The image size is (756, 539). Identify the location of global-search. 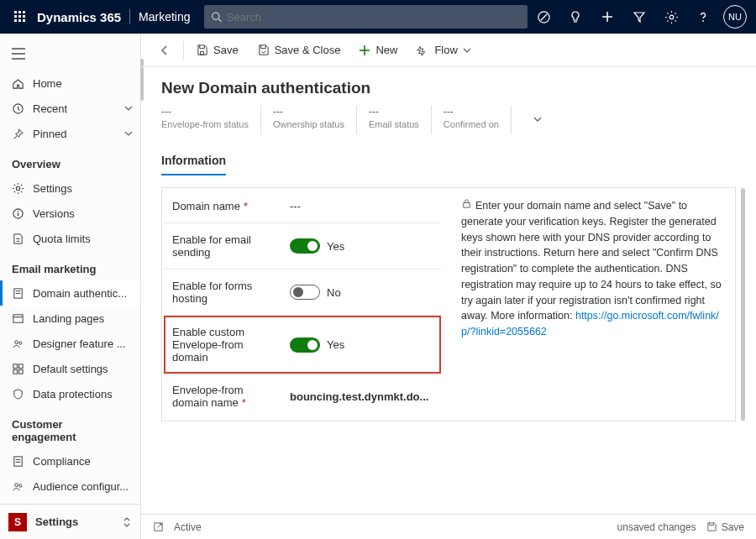
(366, 17).